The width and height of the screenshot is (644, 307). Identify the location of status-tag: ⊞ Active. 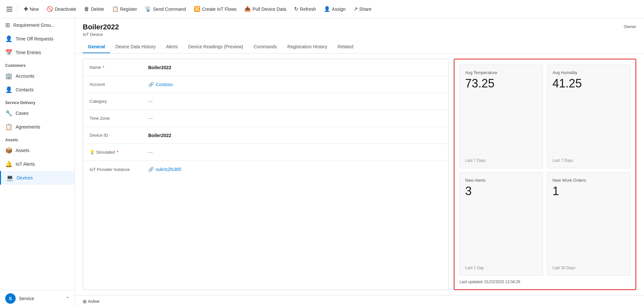
(91, 301).